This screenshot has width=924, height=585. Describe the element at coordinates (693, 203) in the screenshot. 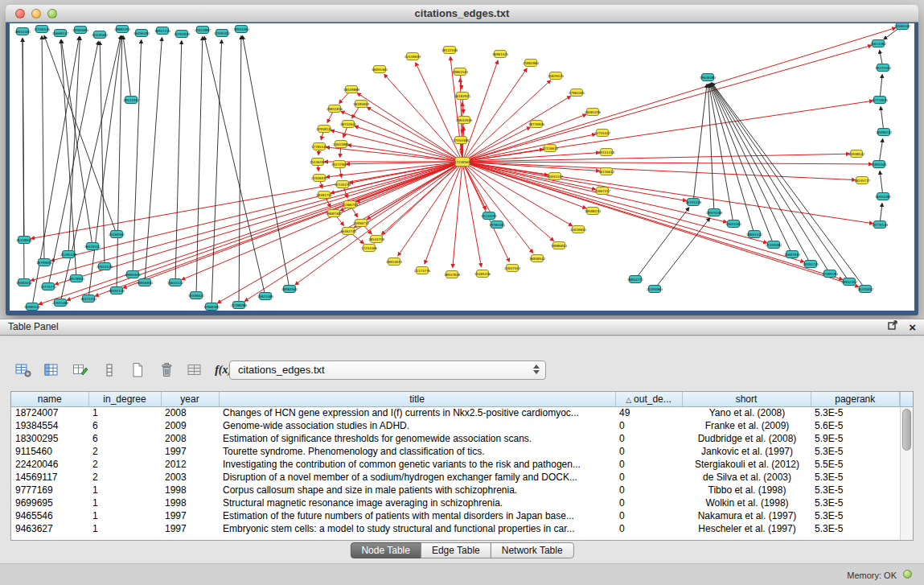

I see `network-node: 16791210` at that location.